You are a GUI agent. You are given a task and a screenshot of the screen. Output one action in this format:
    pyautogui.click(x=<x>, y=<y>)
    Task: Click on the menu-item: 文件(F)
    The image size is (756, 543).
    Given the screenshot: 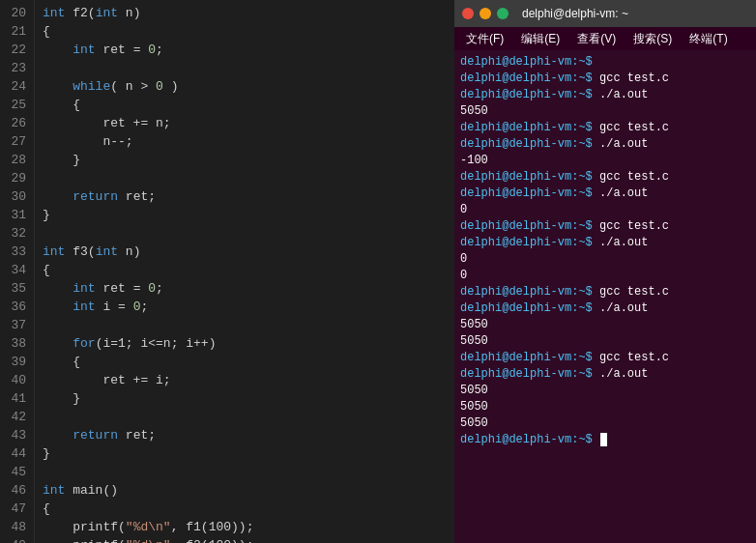 What is the action you would take?
    pyautogui.click(x=485, y=39)
    